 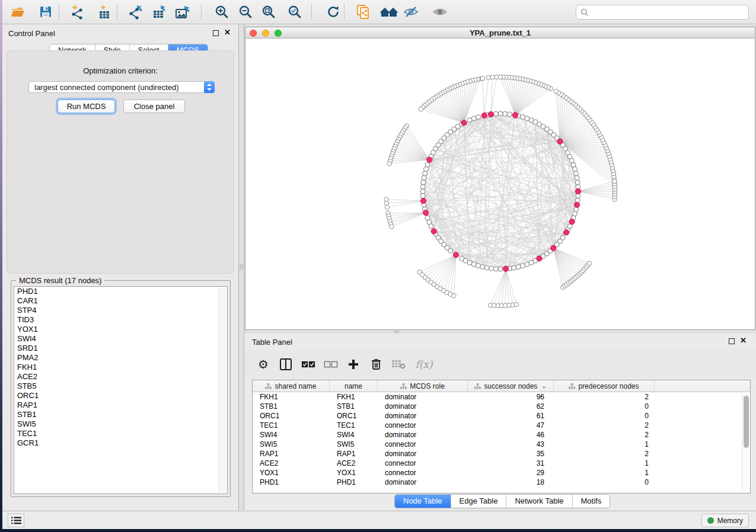 What do you see at coordinates (121, 301) in the screenshot?
I see `mcds-result-item: CAR1` at bounding box center [121, 301].